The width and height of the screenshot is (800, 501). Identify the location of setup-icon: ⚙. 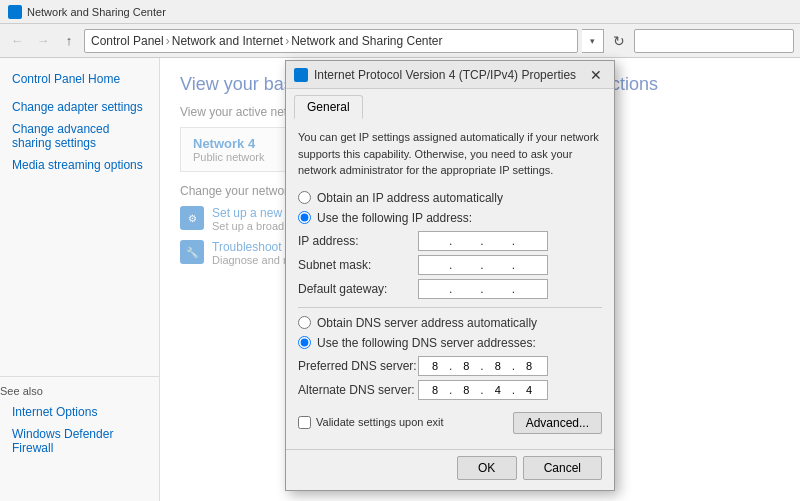
(192, 218).